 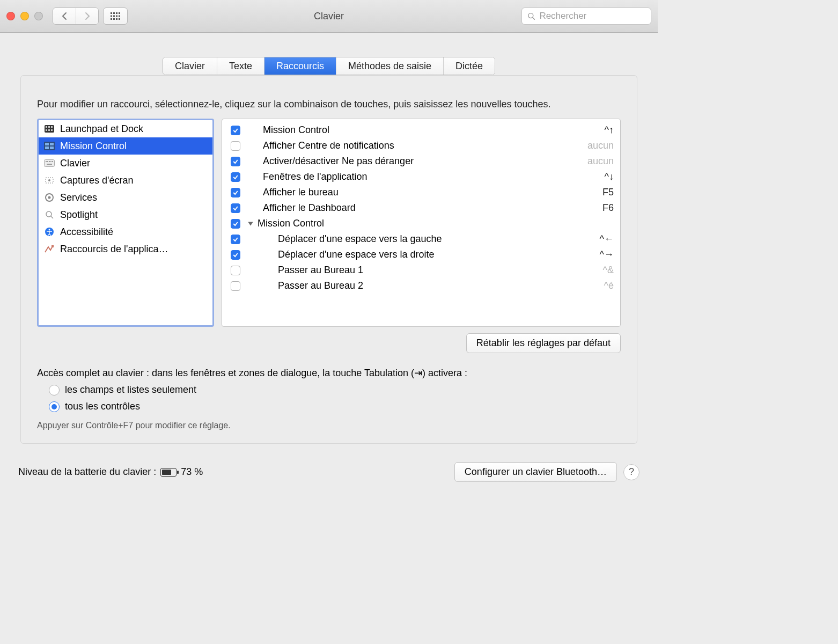 I want to click on instruction-text: Pour modifier un raccourci, sélectionnez…, so click(x=329, y=104).